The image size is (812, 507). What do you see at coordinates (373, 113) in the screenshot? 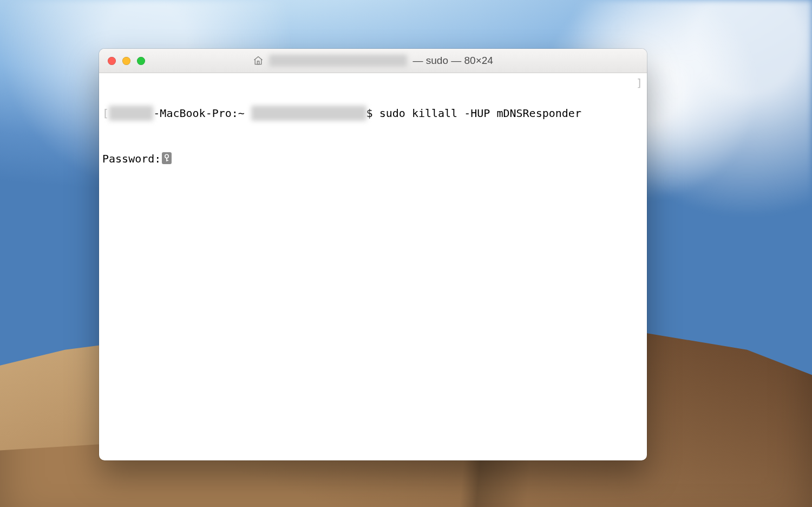
I see `prompt-symbol: $` at bounding box center [373, 113].